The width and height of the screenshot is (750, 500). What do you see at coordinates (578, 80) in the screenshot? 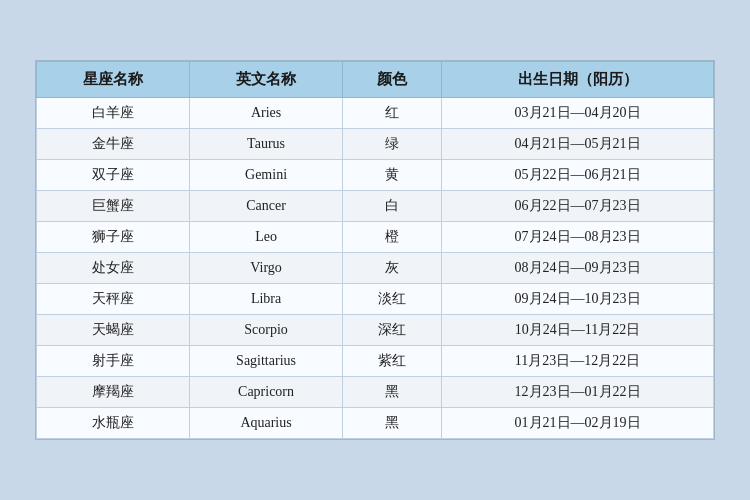
I see `col-header-dates: 出生日期（阳历）` at bounding box center [578, 80].